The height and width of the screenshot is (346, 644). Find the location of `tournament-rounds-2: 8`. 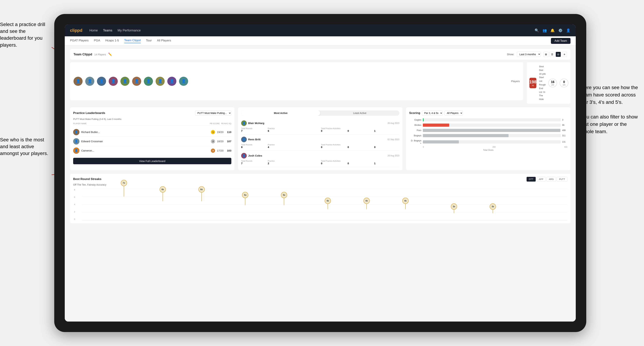

tournament-rounds-2: 8 is located at coordinates (254, 147).